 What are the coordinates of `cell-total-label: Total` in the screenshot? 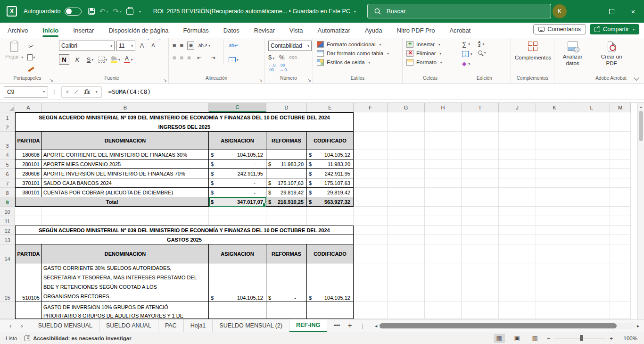 It's located at (112, 202).